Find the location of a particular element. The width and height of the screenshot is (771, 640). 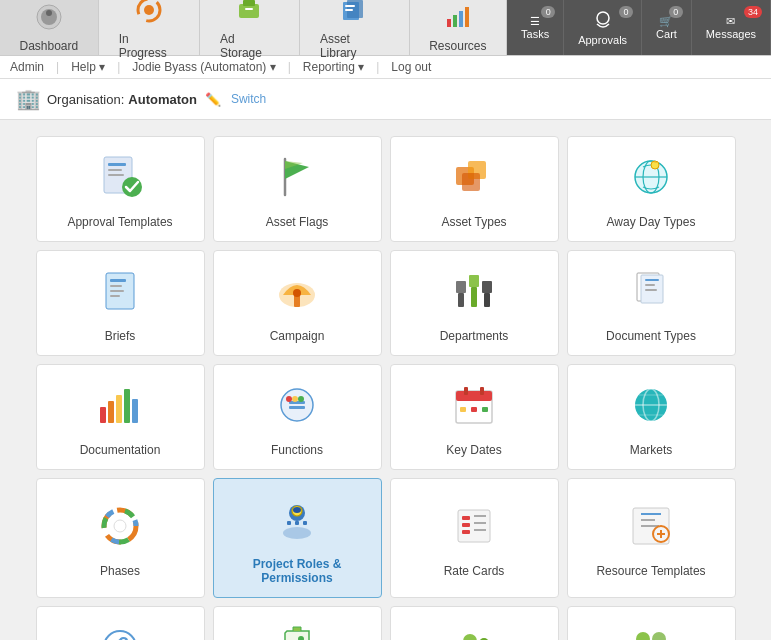

grid-item-approval-templates: Approval Templates is located at coordinates (120, 189).